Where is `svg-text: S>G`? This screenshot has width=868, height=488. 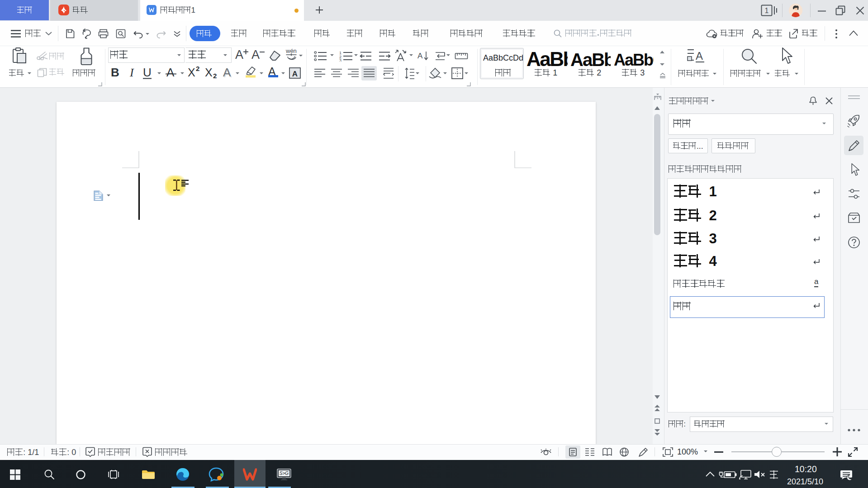 svg-text: S>G is located at coordinates (284, 473).